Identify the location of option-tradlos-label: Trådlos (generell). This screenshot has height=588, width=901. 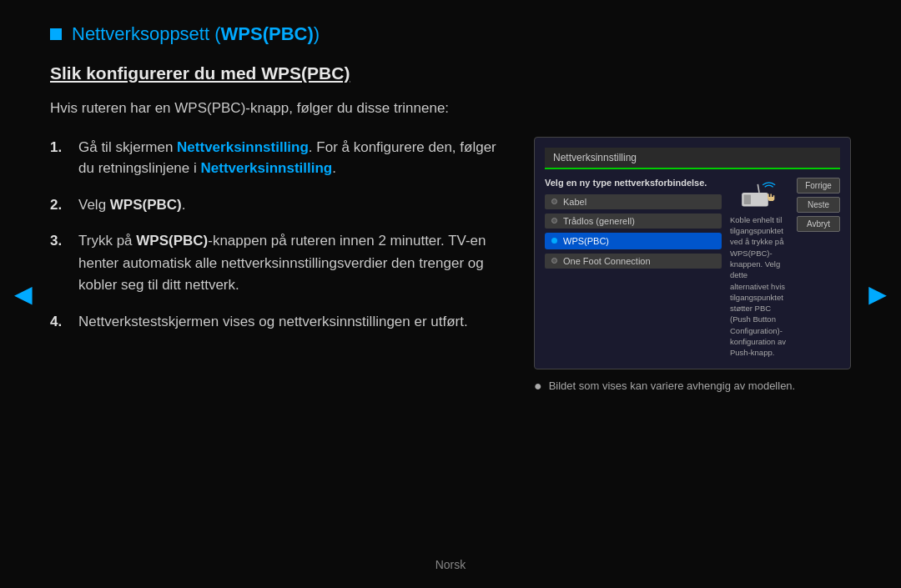
(599, 221).